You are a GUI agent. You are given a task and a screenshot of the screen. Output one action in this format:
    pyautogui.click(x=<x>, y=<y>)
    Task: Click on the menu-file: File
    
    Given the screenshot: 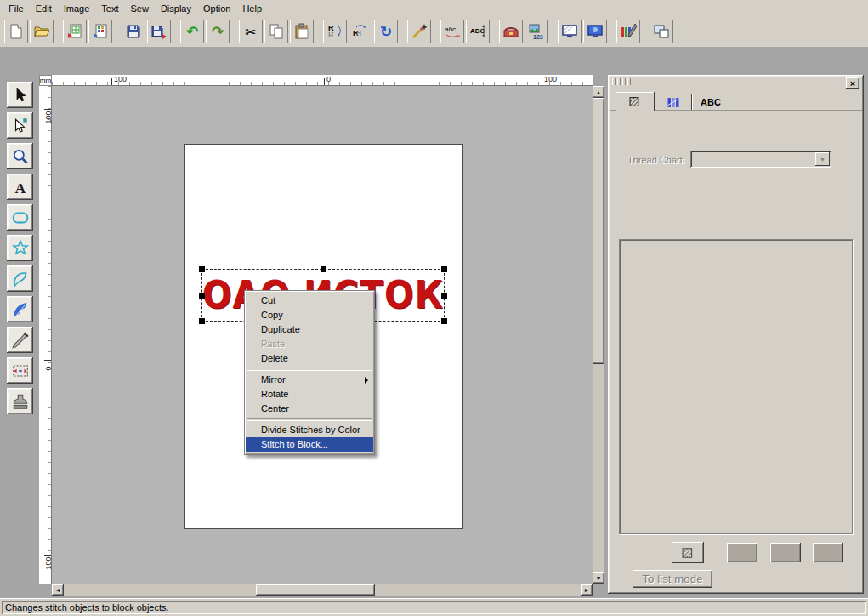 What is the action you would take?
    pyautogui.click(x=16, y=9)
    